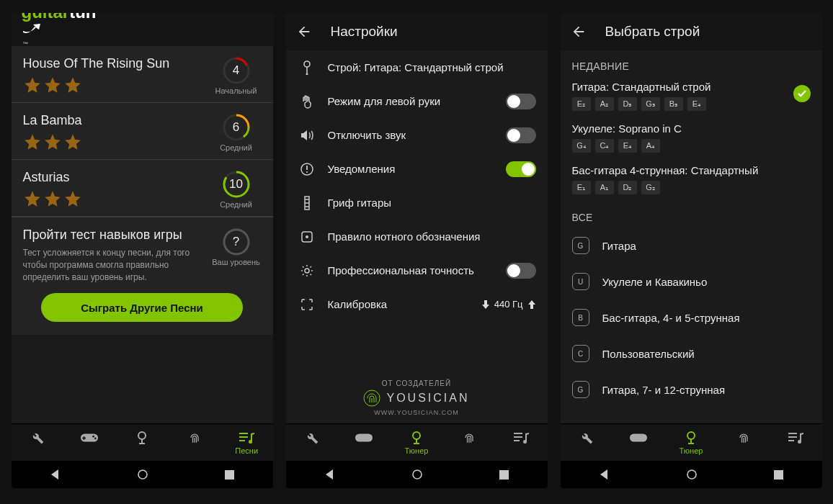 The width and height of the screenshot is (833, 504). What do you see at coordinates (142, 307) in the screenshot?
I see `play-other-songs-button: Сыграть Другие Песни` at bounding box center [142, 307].